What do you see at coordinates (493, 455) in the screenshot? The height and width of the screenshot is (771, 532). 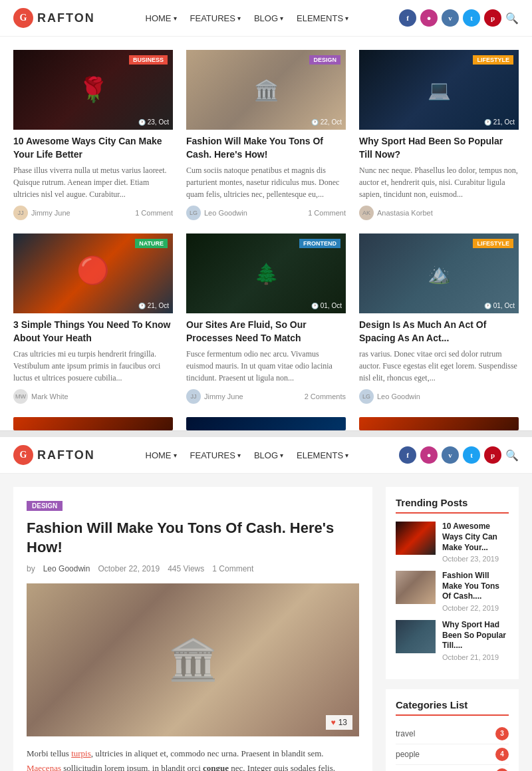 I see `pinterest-icon-2: p` at bounding box center [493, 455].